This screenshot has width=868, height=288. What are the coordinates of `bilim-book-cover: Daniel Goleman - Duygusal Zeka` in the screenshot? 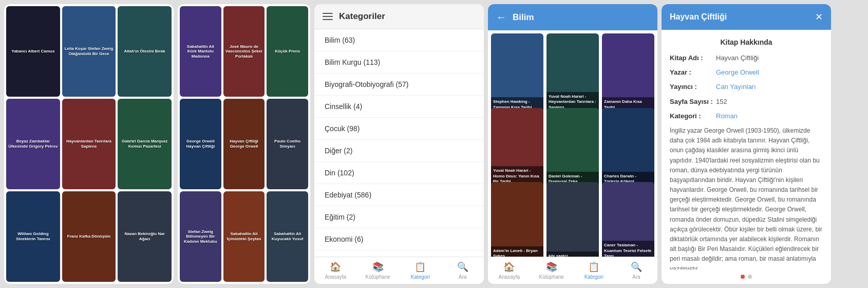 It's located at (573, 147).